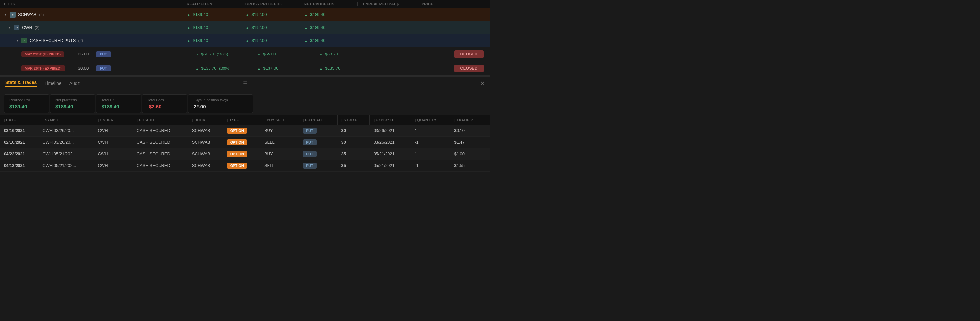  Describe the element at coordinates (464, 54) in the screenshot. I see `pos1-status: CLOSED` at that location.